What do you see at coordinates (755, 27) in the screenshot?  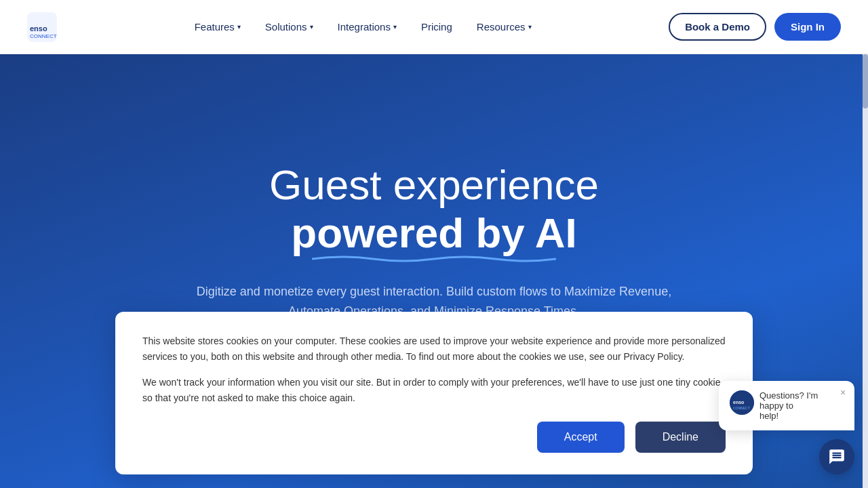 I see `nav-actions: Book a Demo Sign In` at bounding box center [755, 27].